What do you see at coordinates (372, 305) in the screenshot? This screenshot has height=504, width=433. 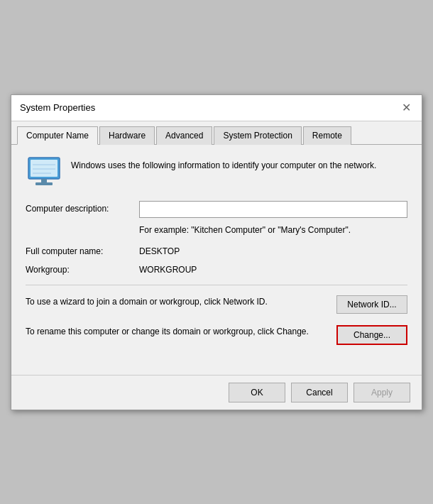 I see `network-id-button: Network ID...` at bounding box center [372, 305].